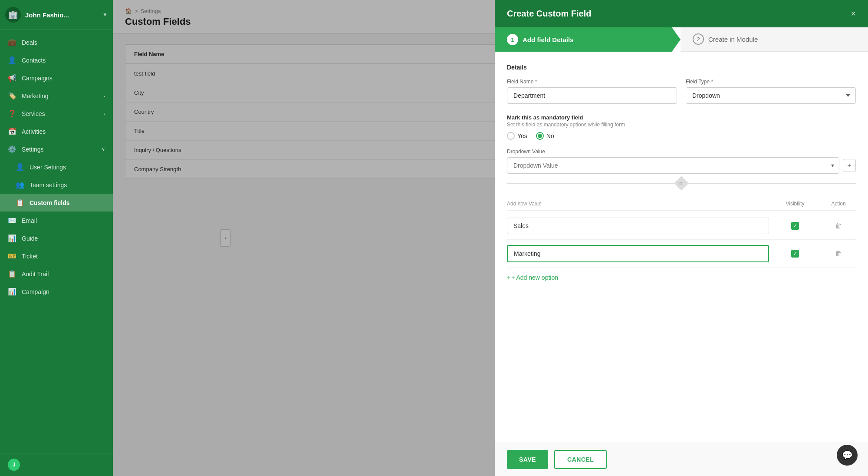  What do you see at coordinates (540, 136) in the screenshot?
I see `radio-no-circle` at bounding box center [540, 136].